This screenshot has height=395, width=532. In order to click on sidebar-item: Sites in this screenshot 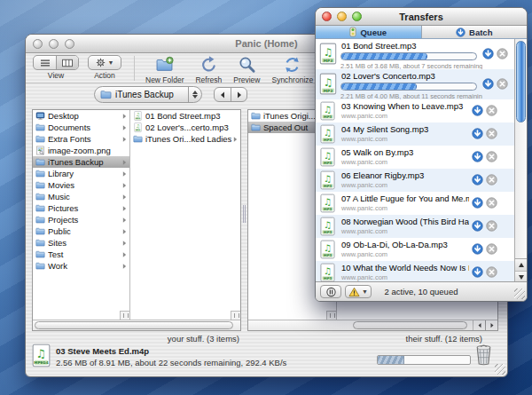, I will do `click(82, 243)`.